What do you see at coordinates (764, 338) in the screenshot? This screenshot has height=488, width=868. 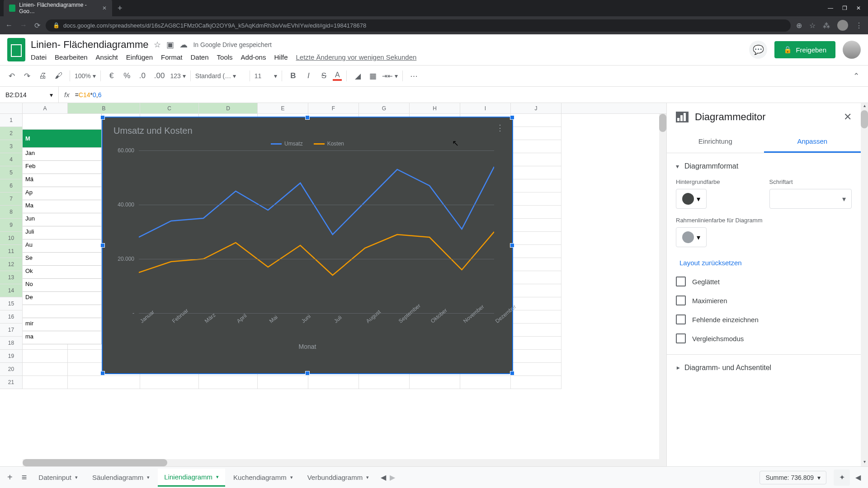 I see `checkbox-compare: Vergleichsmodus` at bounding box center [764, 338].